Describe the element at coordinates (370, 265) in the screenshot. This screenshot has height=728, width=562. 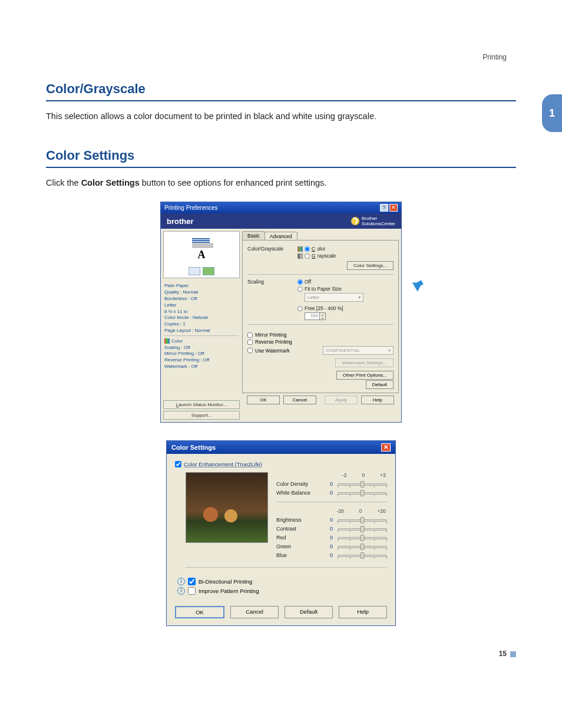
I see `color-settings-button: Color Settings...` at that location.